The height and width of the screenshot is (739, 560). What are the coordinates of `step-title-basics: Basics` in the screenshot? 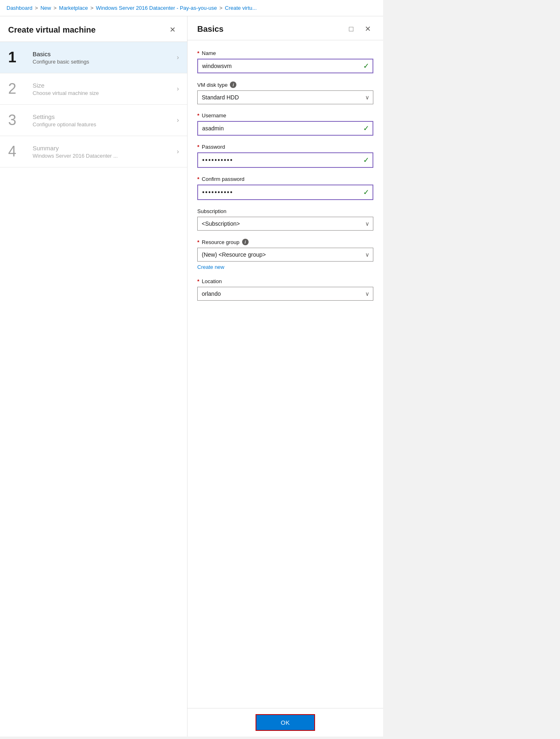 It's located at (103, 54).